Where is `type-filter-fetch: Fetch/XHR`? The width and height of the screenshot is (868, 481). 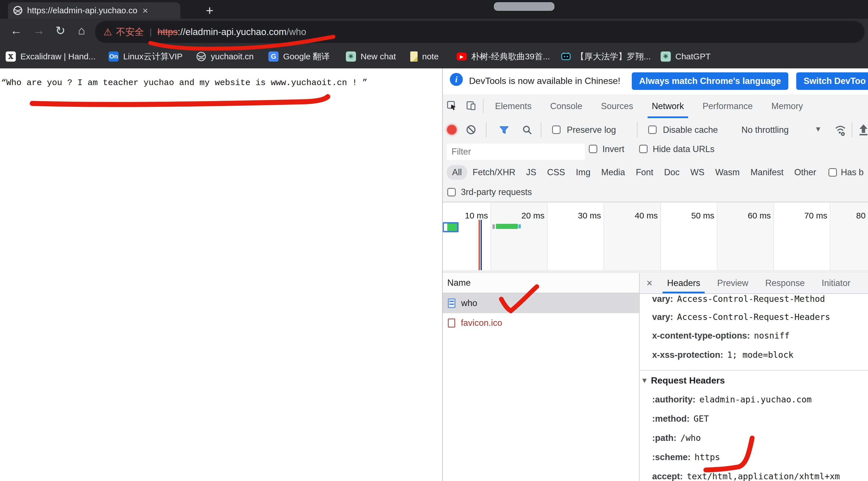
type-filter-fetch: Fetch/XHR is located at coordinates (494, 173).